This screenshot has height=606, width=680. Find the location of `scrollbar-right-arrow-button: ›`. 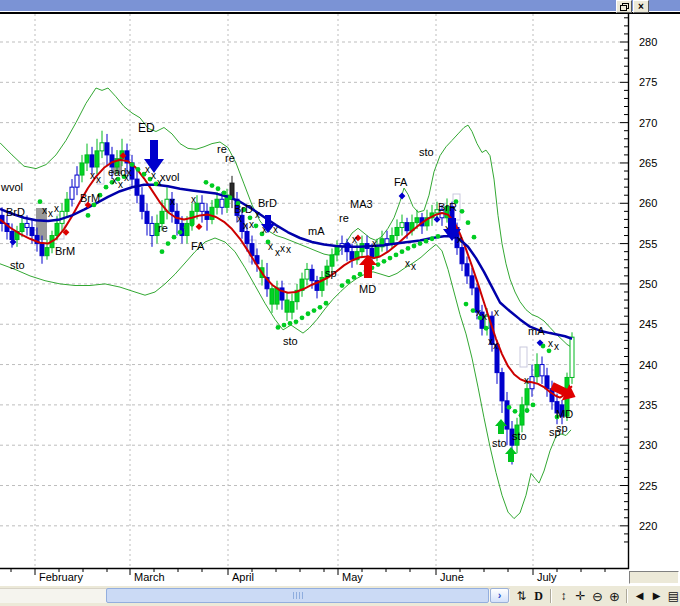

scrollbar-right-arrow-button: › is located at coordinates (500, 596).